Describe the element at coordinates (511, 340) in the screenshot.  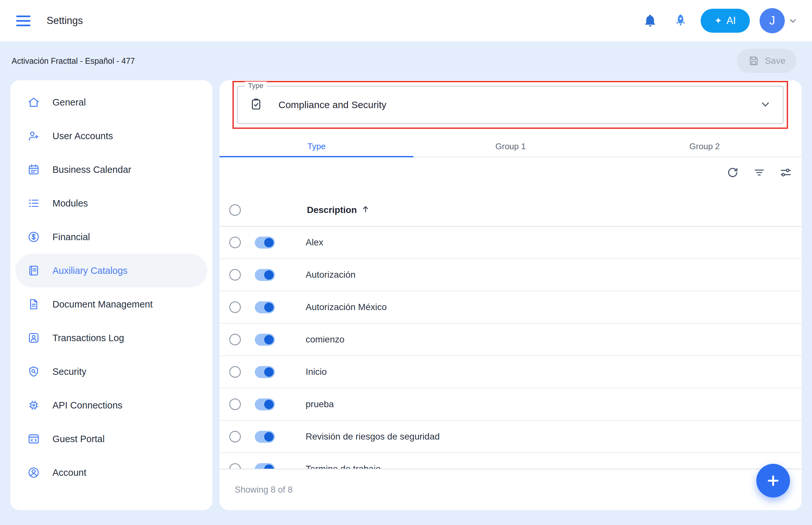
I see `table-row: comienzo` at that location.